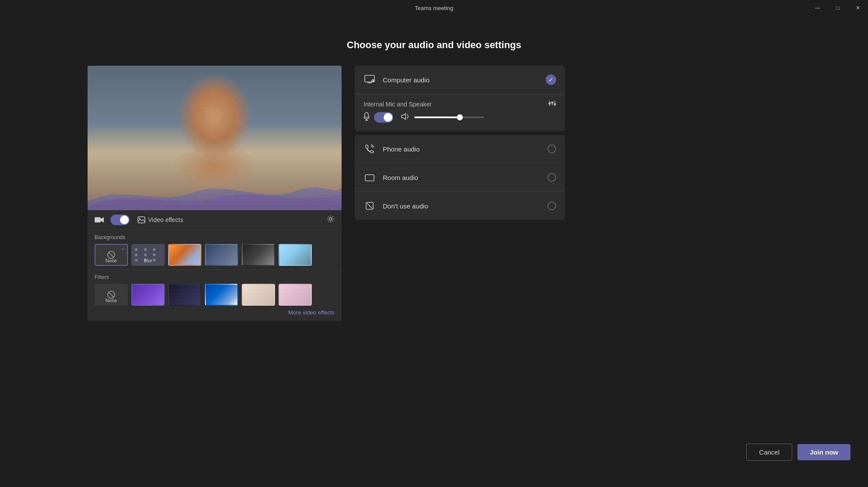 The width and height of the screenshot is (868, 487). What do you see at coordinates (460, 80) in the screenshot?
I see `computer-audio-option: Computer audio ✓` at bounding box center [460, 80].